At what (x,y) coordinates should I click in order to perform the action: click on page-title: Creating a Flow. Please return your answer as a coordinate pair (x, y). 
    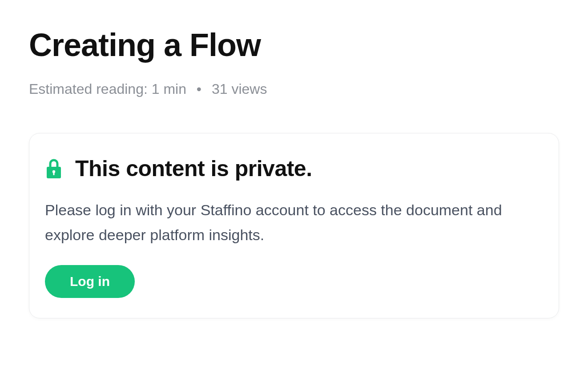
    Looking at the image, I should click on (294, 45).